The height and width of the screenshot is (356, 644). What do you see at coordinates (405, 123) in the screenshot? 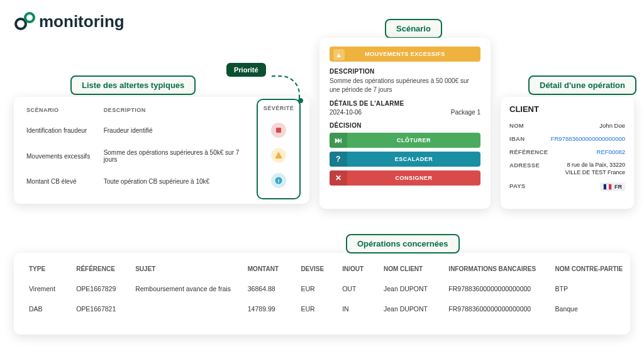
I see `scenario-card: ▲ MOUVEMENTS EXCESSIFS DESCRIPTION Somme…` at bounding box center [405, 123].